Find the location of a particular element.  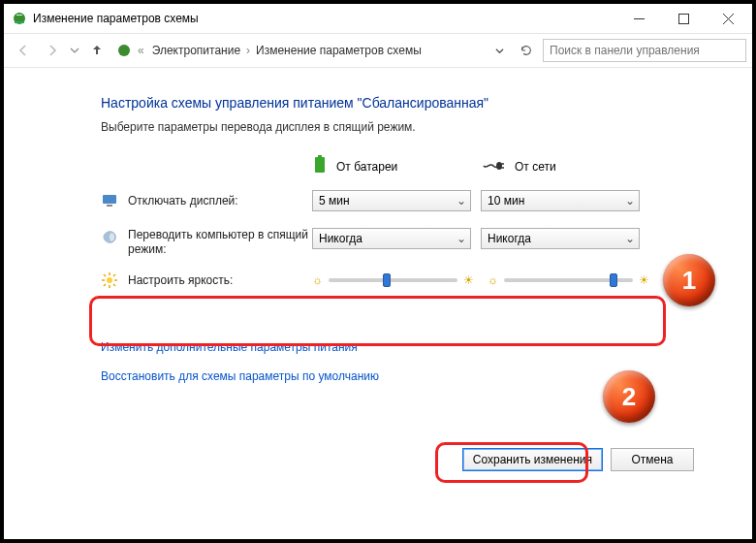

moon-icon is located at coordinates (110, 237).